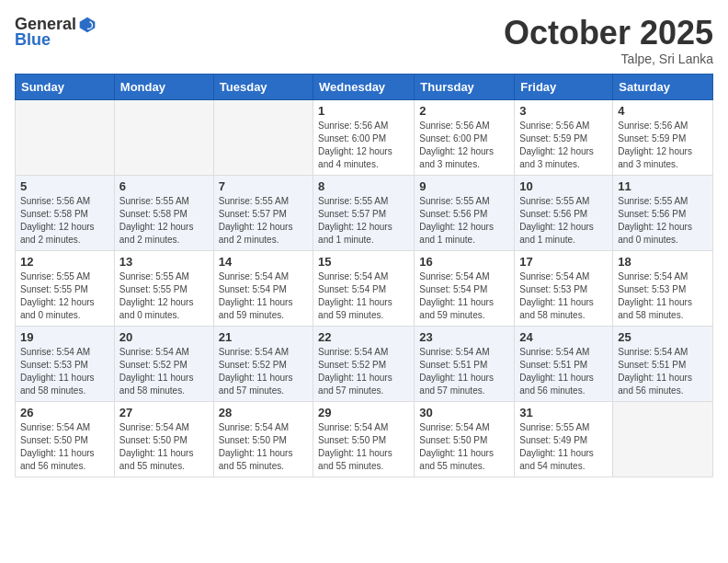  What do you see at coordinates (87, 25) in the screenshot?
I see `logo-icon` at bounding box center [87, 25].